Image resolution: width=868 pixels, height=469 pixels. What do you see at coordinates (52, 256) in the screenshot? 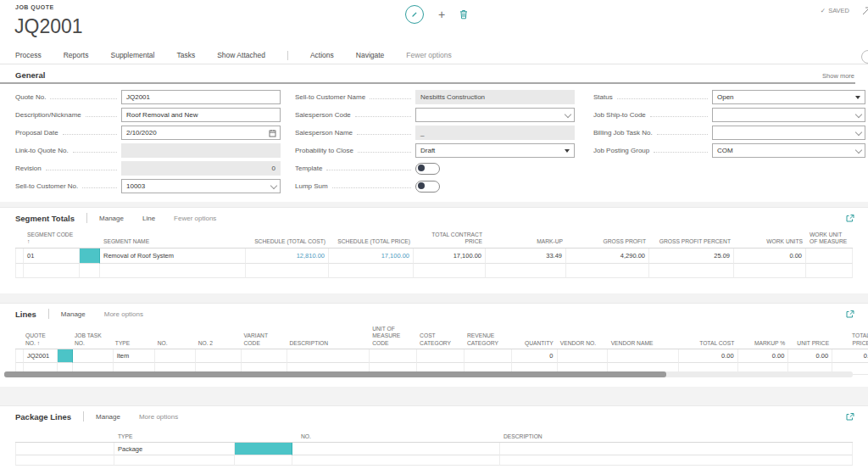
I see `cell-segment-code: 01` at bounding box center [52, 256].